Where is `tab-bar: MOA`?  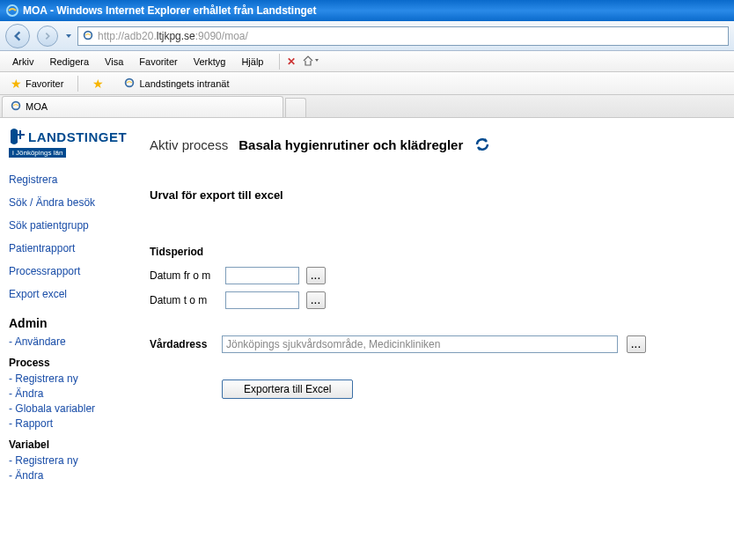 tab-bar: MOA is located at coordinates (367, 107).